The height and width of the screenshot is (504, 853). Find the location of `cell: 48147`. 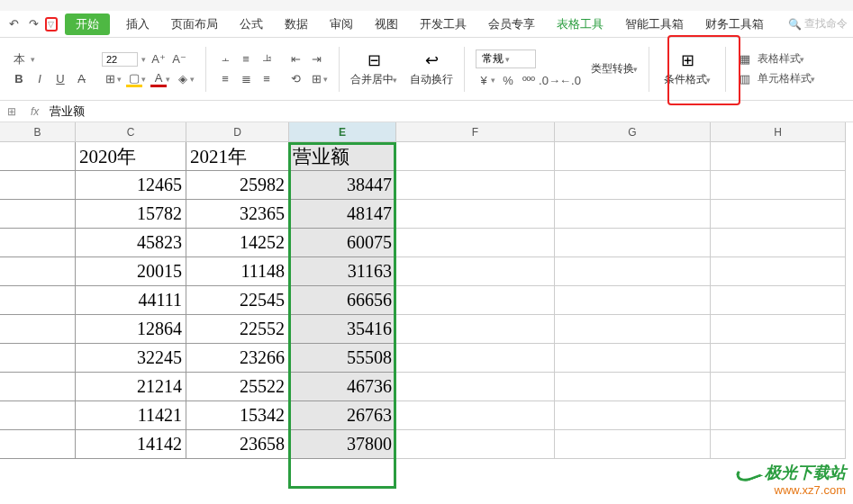

cell: 48147 is located at coordinates (342, 214).